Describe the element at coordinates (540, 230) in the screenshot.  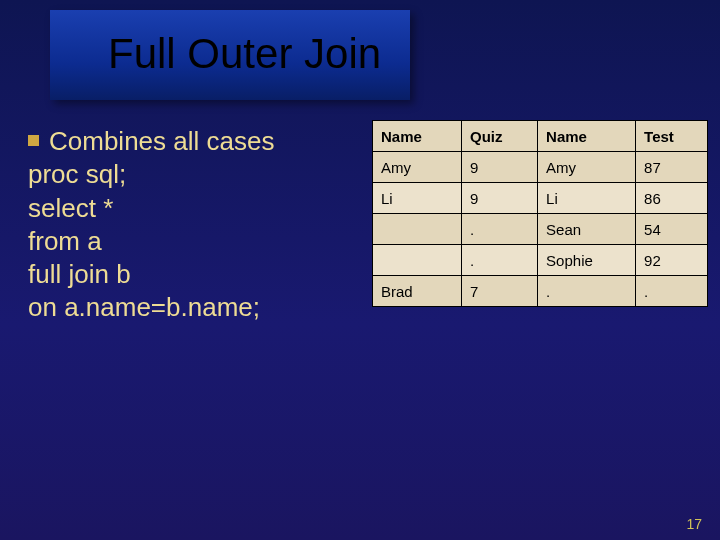
I see `table-row: . Sean 54` at that location.